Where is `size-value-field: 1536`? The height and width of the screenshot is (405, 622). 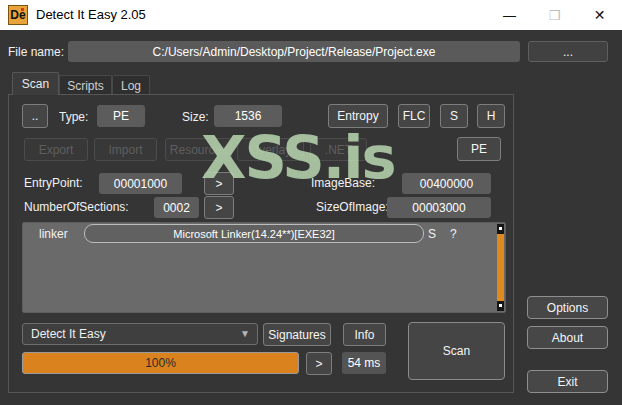
size-value-field: 1536 is located at coordinates (248, 116).